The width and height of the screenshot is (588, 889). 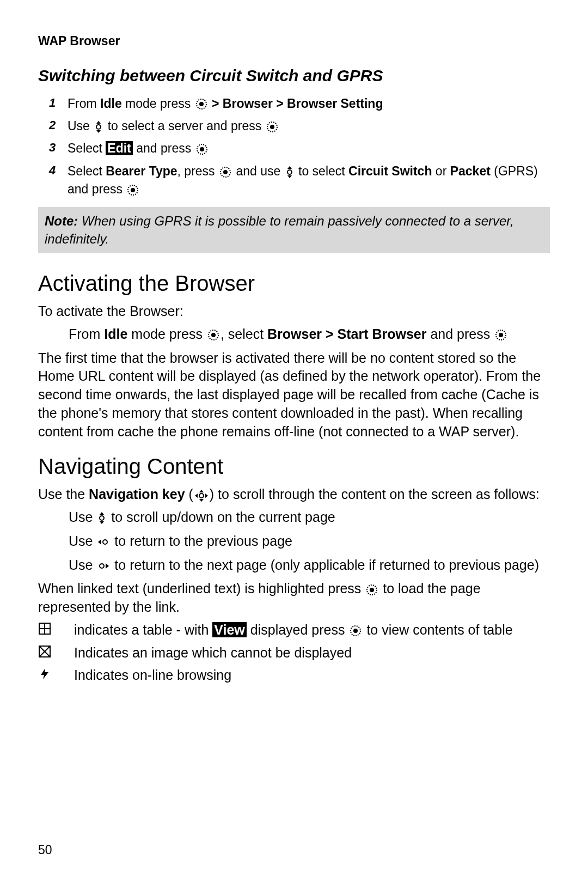 I want to click on txt: Bearer Type, so click(x=142, y=171).